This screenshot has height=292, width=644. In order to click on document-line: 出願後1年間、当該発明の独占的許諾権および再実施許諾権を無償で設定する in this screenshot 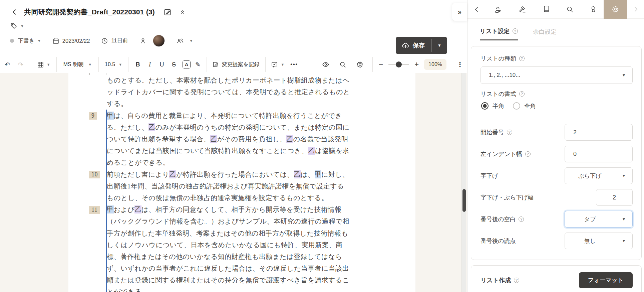, I will do `click(242, 186)`.